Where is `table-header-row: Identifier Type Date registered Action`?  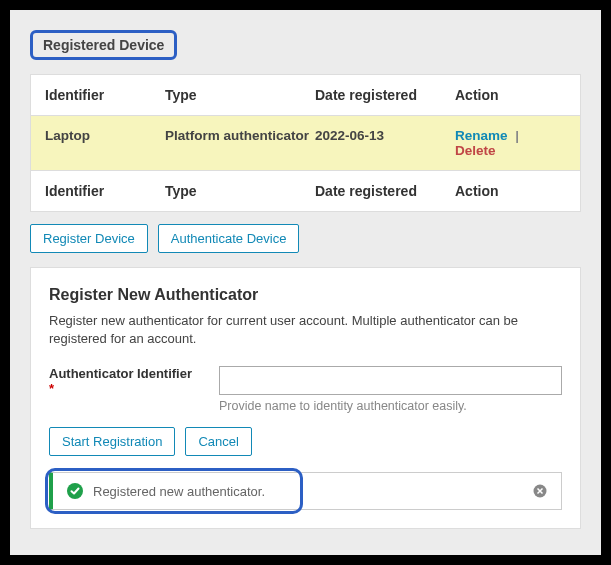 table-header-row: Identifier Type Date registered Action is located at coordinates (306, 96).